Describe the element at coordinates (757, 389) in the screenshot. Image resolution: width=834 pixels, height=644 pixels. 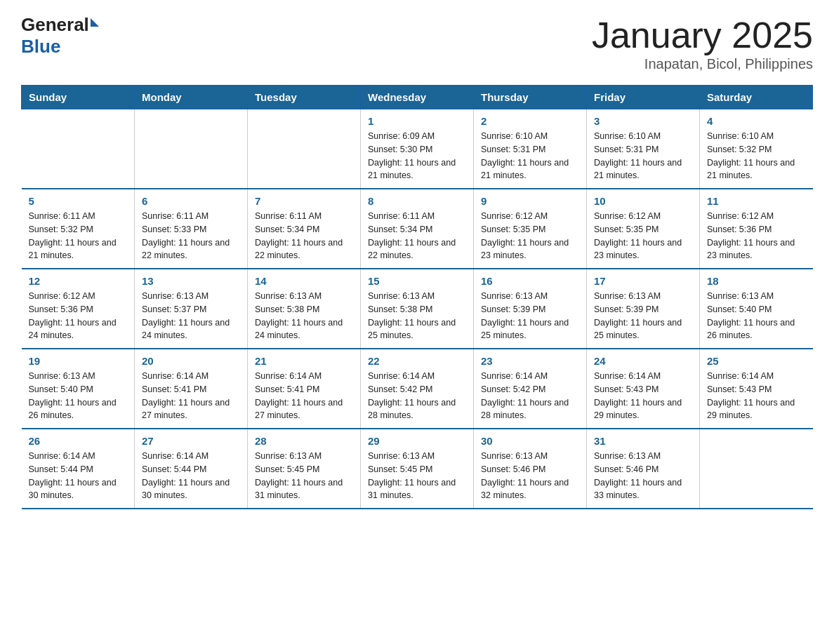
I see `calendar-cell: 25Sunrise: 6:14 AM Sunset: 5:43 PM Dayli…` at that location.